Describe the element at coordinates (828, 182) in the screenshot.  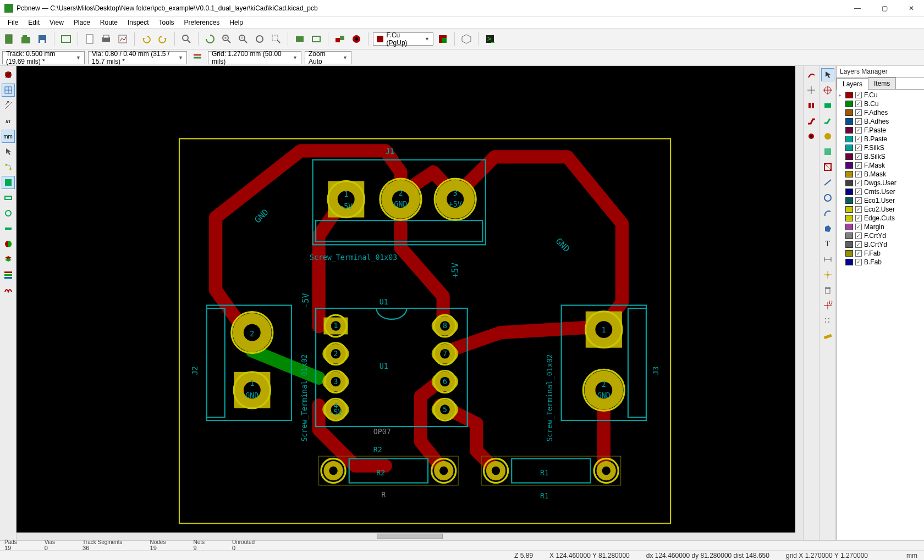
I see `add-line-icon` at that location.